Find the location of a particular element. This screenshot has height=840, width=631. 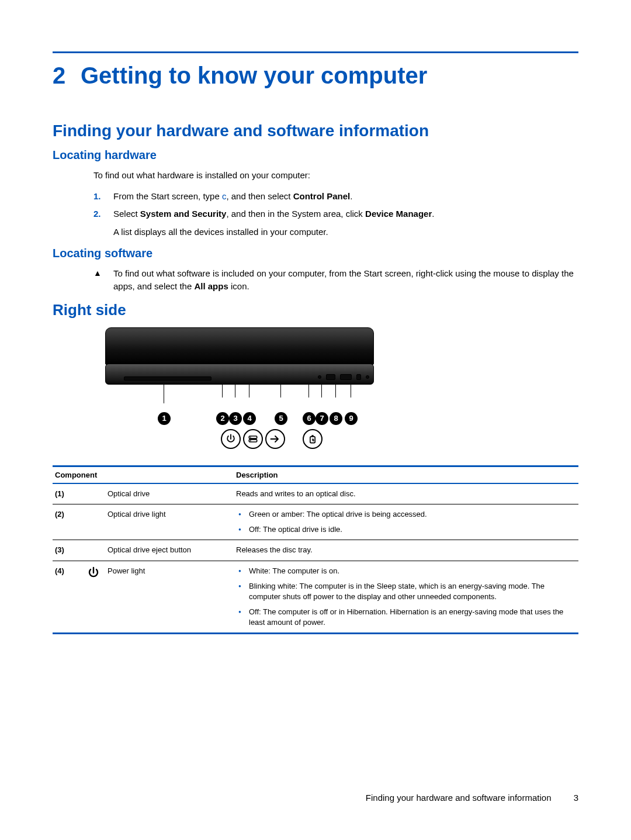

drive-icon is located at coordinates (253, 439).